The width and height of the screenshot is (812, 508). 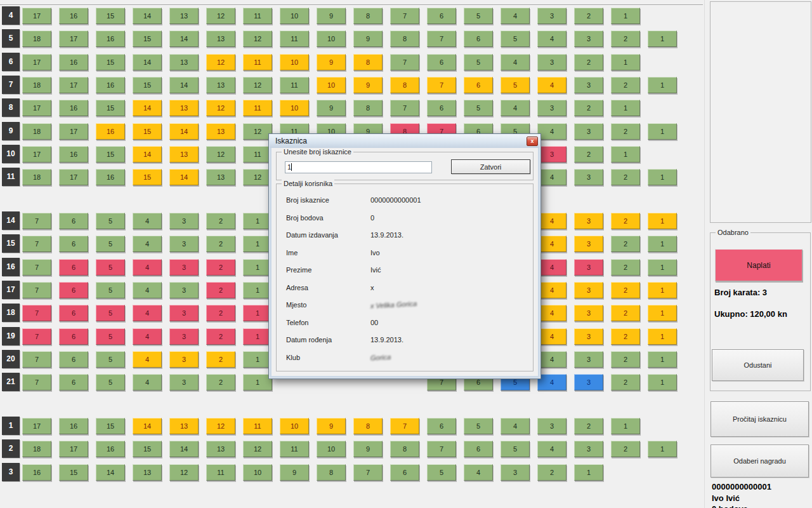 I want to click on seat-row2-9: 9, so click(x=368, y=449).